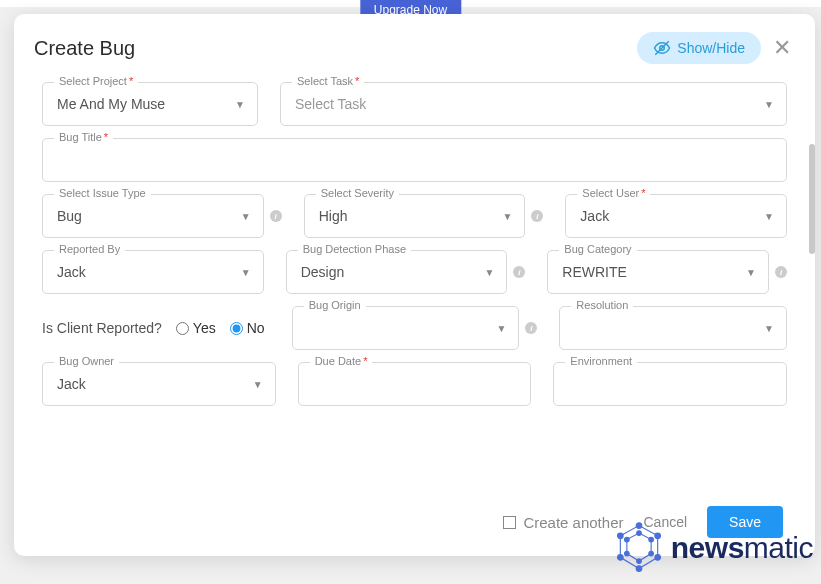  Describe the element at coordinates (102, 328) in the screenshot. I see `client-reported-label: Is Client Reported?` at that location.